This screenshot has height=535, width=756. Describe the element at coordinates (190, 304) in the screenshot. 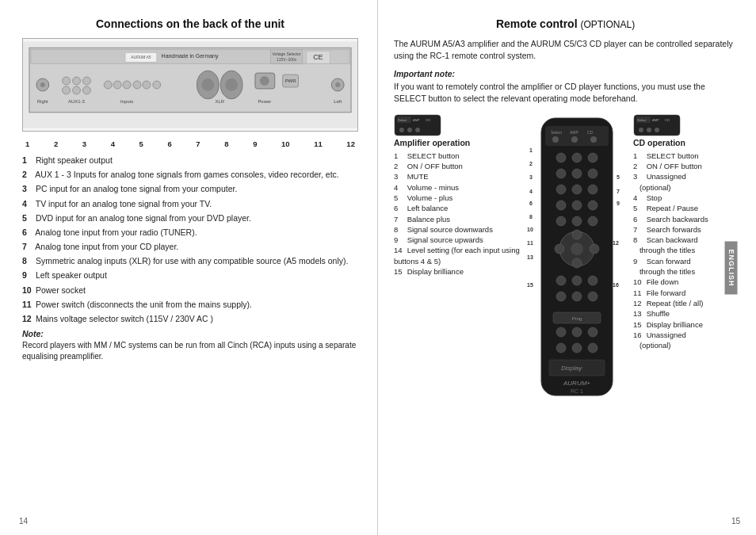

I see `list-item: 11 Power switch (disconnects the unit fr…` at that location.